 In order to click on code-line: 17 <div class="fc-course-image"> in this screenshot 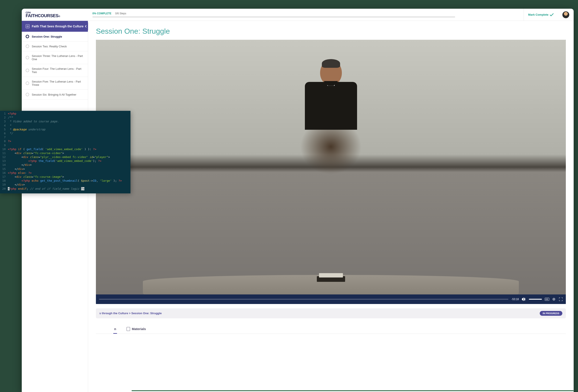, I will do `click(65, 177)`.